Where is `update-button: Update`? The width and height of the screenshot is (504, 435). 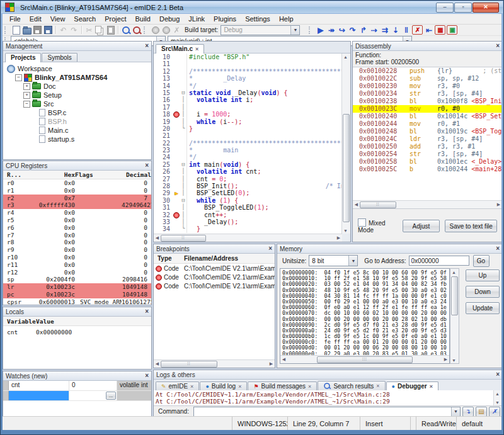
update-button: Update is located at coordinates (483, 308).